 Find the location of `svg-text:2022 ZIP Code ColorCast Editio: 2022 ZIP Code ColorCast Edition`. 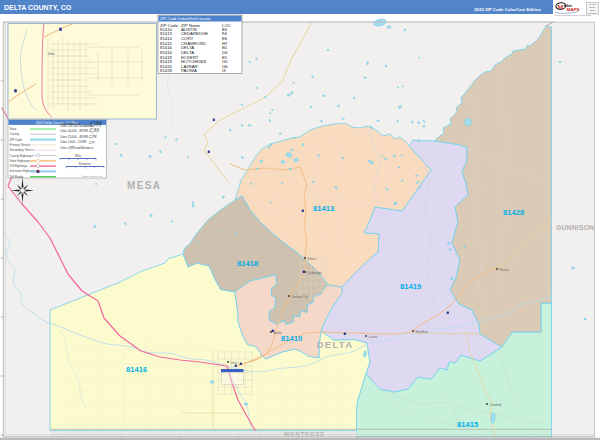

svg-text:2022 ZIP Code ColorCast Editio: 2022 ZIP Code ColorCast Edition is located at coordinates (508, 10).